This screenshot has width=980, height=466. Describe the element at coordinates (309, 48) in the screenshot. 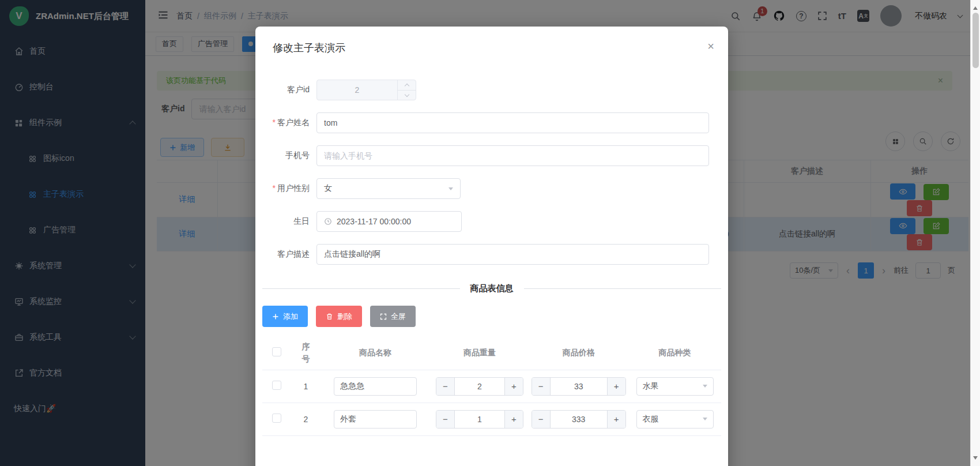

I see `dialog-title: 修改主子表演示` at that location.